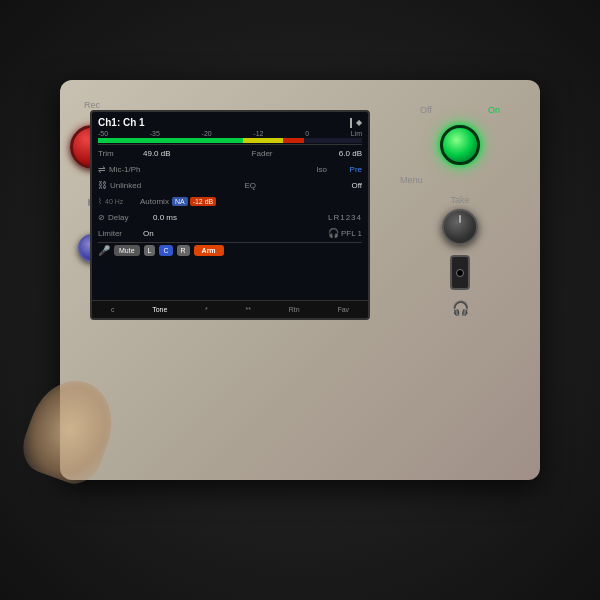 This screenshot has height=600, width=600. What do you see at coordinates (263, 140) in the screenshot?
I see `meter-yellow` at bounding box center [263, 140].